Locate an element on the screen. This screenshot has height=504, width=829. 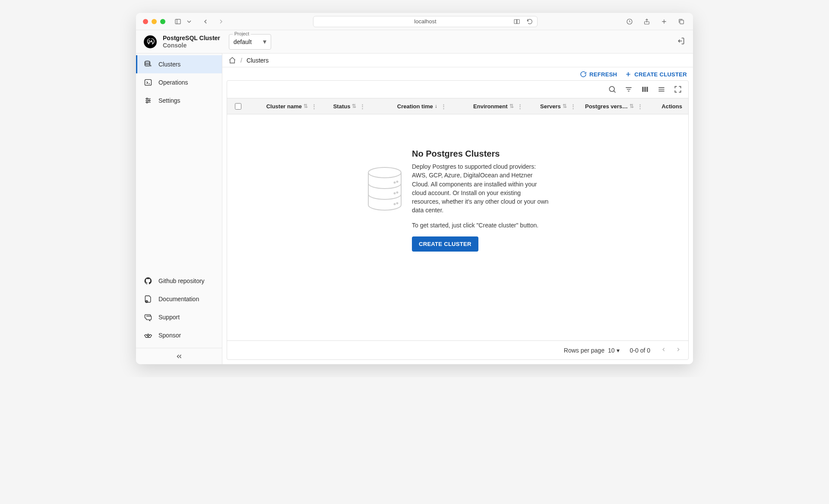
sidebar-item-support: Support is located at coordinates (179, 317).